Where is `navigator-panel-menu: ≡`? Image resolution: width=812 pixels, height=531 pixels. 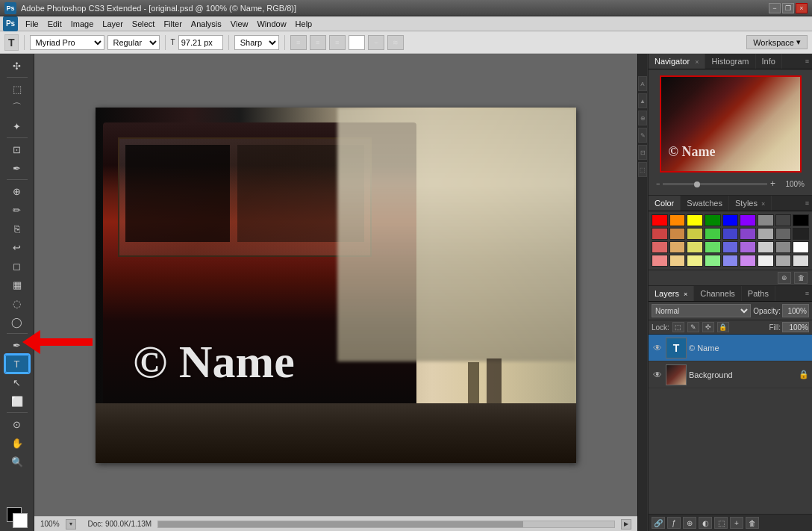
navigator-panel-menu: ≡ is located at coordinates (808, 61).